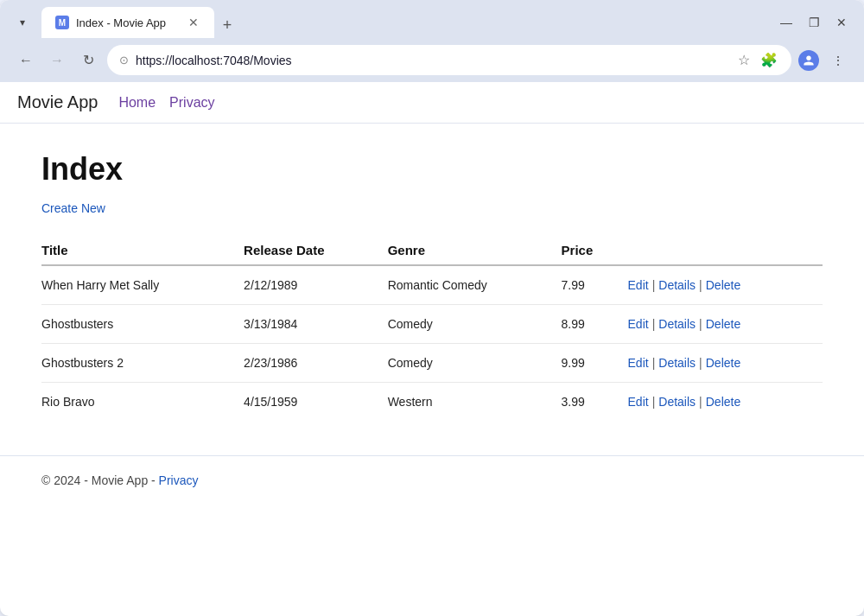 The width and height of the screenshot is (864, 616). What do you see at coordinates (809, 60) in the screenshot?
I see `profile-icon` at bounding box center [809, 60].